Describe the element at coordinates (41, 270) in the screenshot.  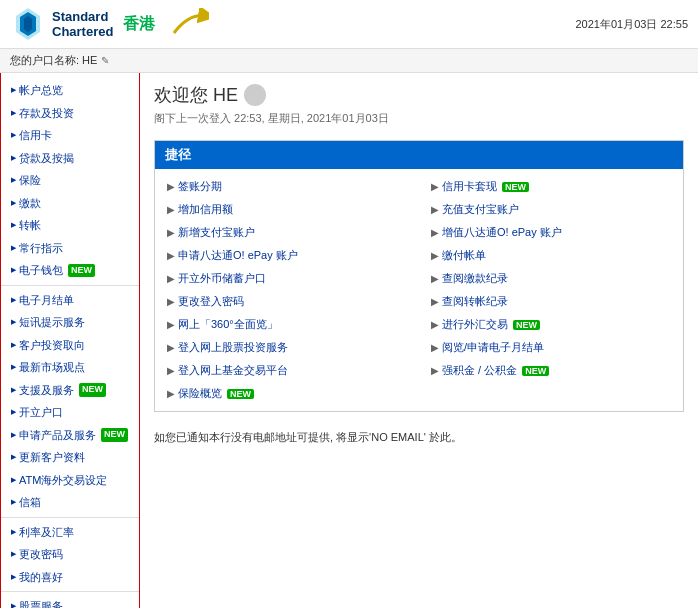
I see `sidebar-item-label: 电子钱包` at that location.